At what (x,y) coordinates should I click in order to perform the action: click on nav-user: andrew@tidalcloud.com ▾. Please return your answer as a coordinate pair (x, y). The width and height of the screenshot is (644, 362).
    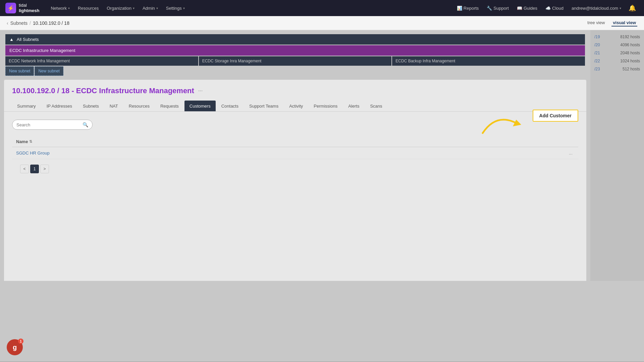
    Looking at the image, I should click on (596, 8).